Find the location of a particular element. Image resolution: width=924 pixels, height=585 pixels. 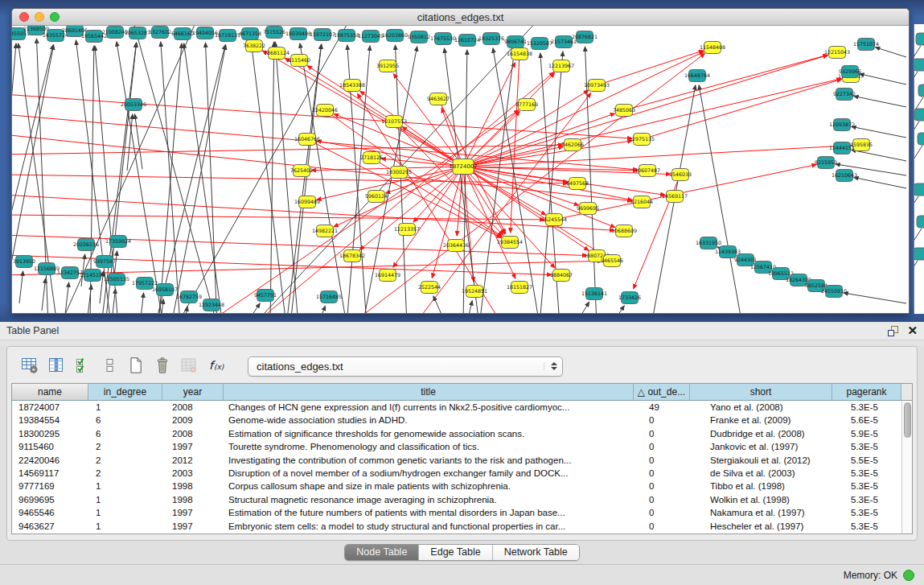

graph-node-label: 12213967 is located at coordinates (561, 66).